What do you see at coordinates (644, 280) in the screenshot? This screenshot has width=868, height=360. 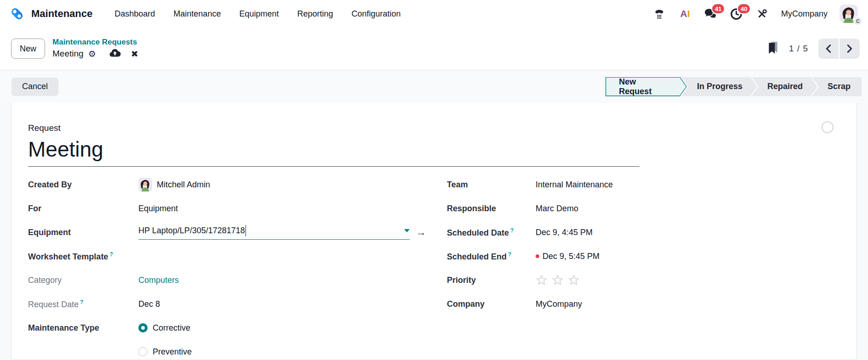 I see `priority-row: Priority` at bounding box center [644, 280].